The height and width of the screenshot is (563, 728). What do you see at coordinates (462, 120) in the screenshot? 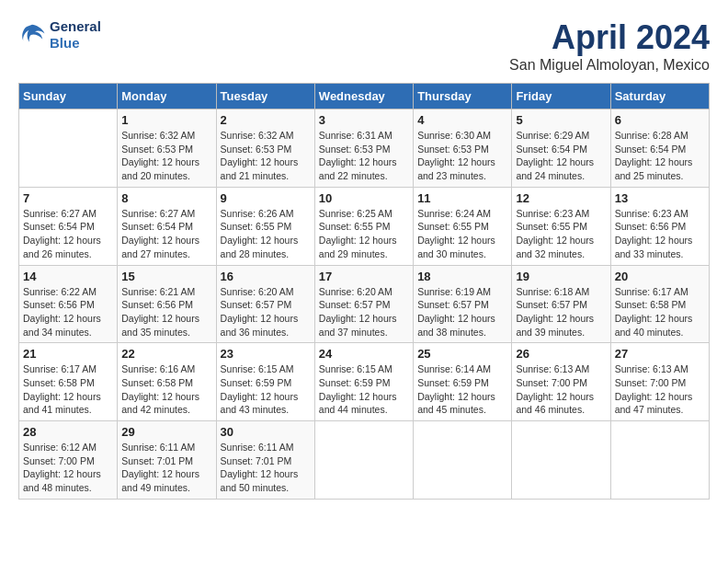
I see `day-number: 4` at bounding box center [462, 120].